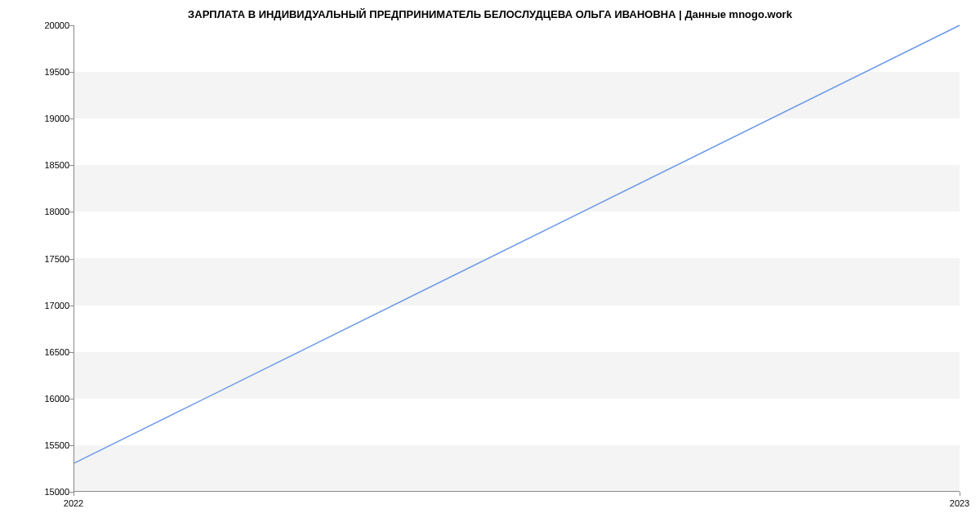 The width and height of the screenshot is (980, 531). Describe the element at coordinates (74, 503) in the screenshot. I see `x-tick-label: 2022` at that location.